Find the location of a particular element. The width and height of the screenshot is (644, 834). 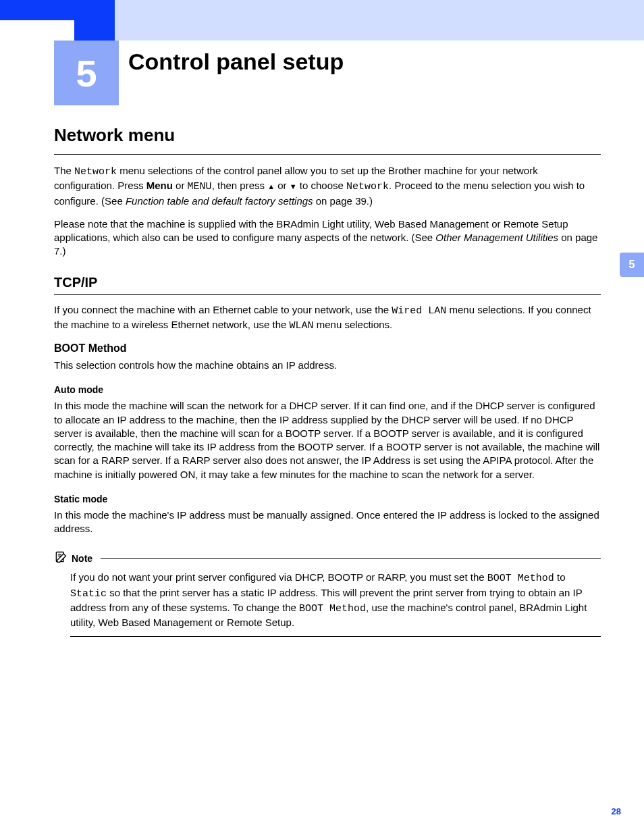

tcpip-rule is located at coordinates (327, 294).